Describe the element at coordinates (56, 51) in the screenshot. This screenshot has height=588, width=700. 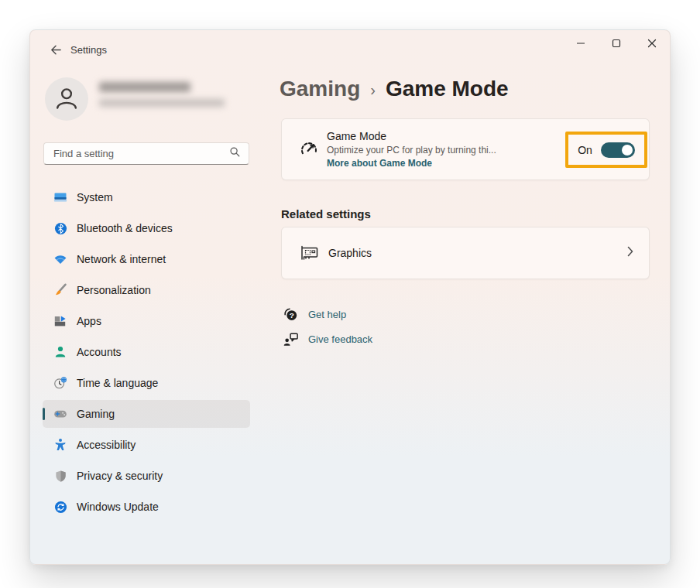
I see `arrow-left-icon` at that location.